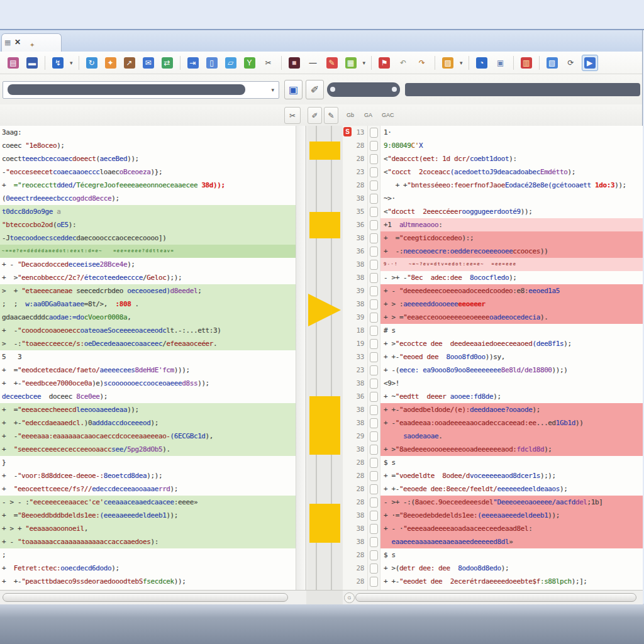  I want to click on flame-button: ✦, so click(111, 63).